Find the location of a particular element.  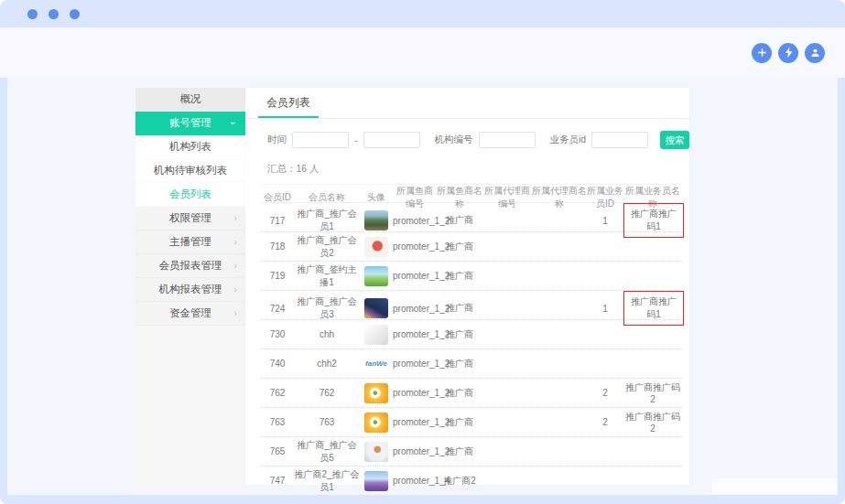

cell-member-name: 推广商_推广会员3 is located at coordinates (327, 308).